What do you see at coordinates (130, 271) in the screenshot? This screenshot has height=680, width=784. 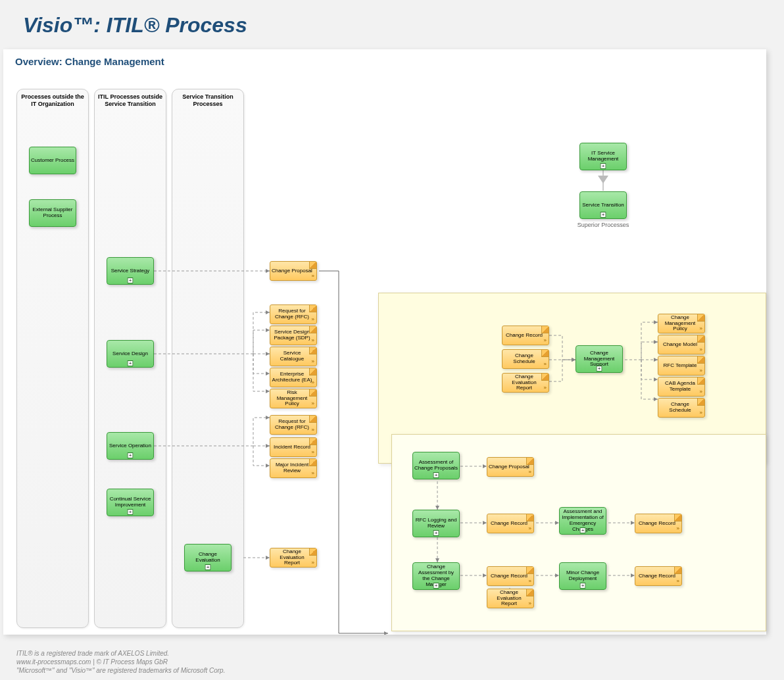 I see `proc-label: Service Strategy` at bounding box center [130, 271].